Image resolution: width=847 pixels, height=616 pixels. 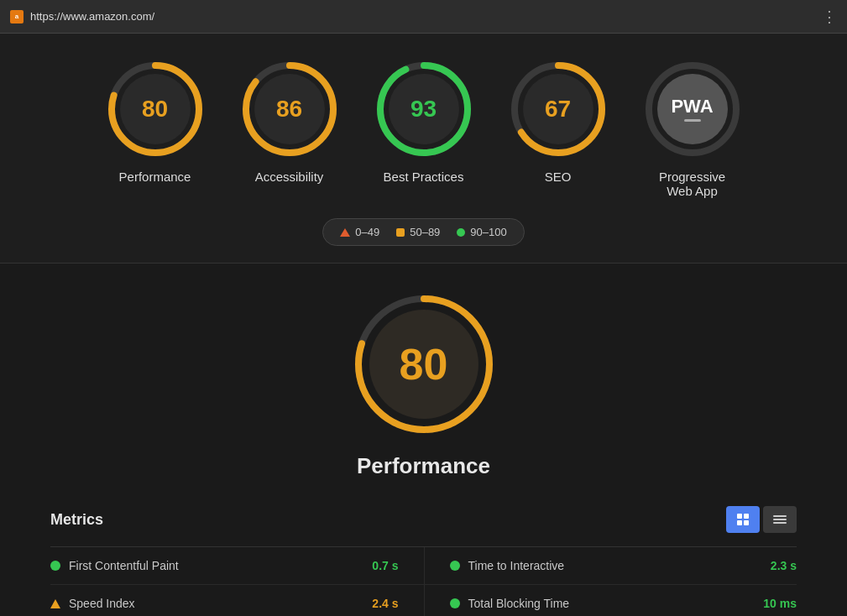 I want to click on metric-value-fcp: 0.7 s, so click(x=384, y=566).